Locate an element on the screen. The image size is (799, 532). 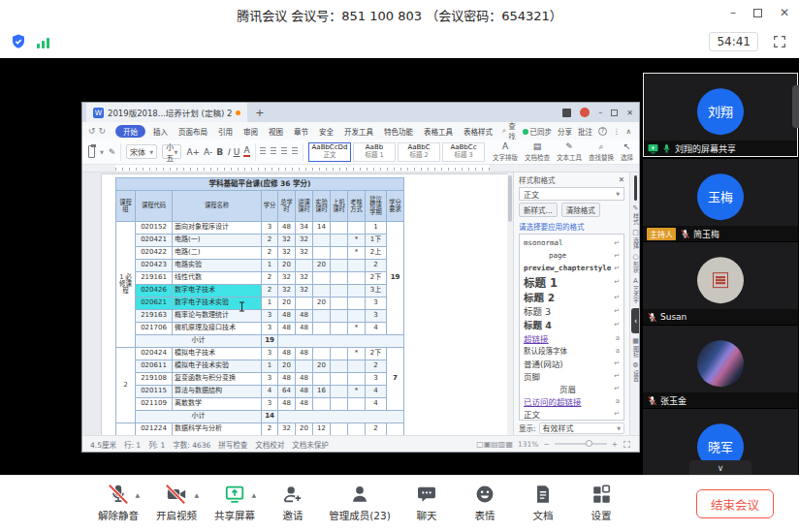
menu-tab-6: 章节 is located at coordinates (301, 132).